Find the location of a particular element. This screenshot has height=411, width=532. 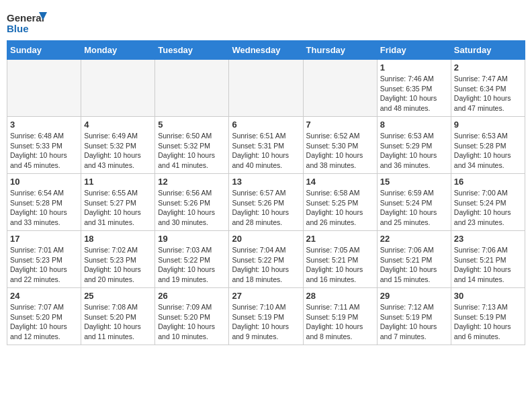

weekday-header-monday: Monday is located at coordinates (118, 50).